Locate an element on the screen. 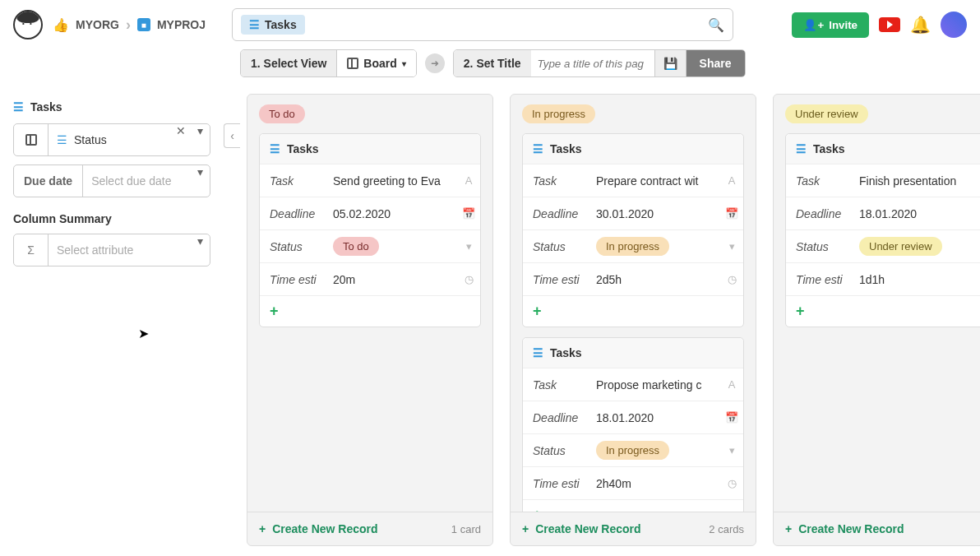  card-count: 2 cards is located at coordinates (727, 530).